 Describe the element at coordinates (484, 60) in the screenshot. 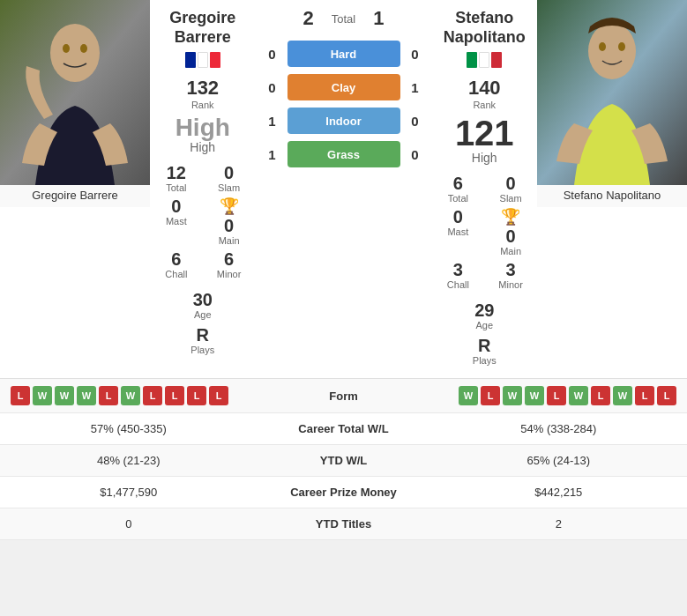

I see `right-flag` at that location.